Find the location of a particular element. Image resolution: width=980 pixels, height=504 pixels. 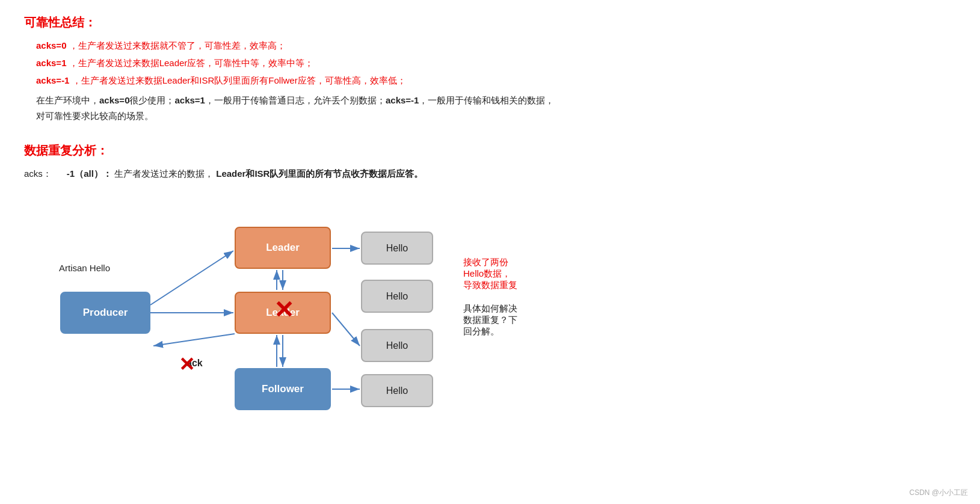

side-note-black: 具体如何解决数据重复？下回分解。 is located at coordinates (490, 320).